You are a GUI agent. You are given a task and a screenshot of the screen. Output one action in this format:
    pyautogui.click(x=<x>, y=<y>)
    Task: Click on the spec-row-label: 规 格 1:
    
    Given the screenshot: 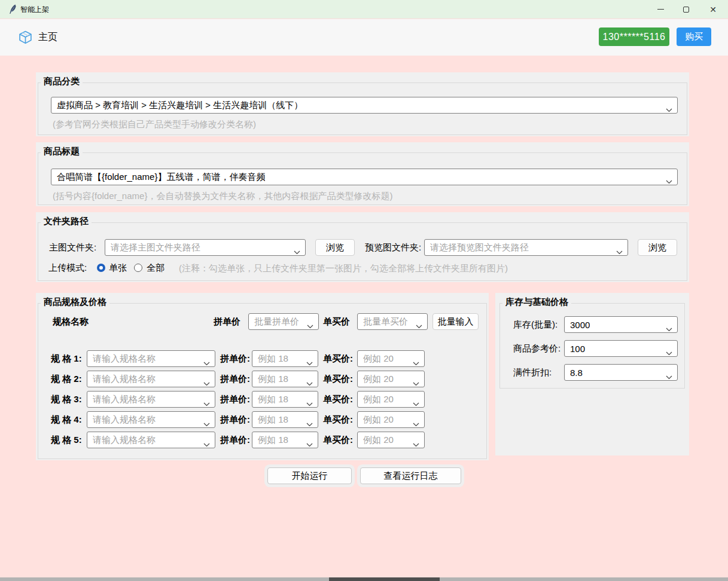 What is the action you would take?
    pyautogui.click(x=66, y=359)
    